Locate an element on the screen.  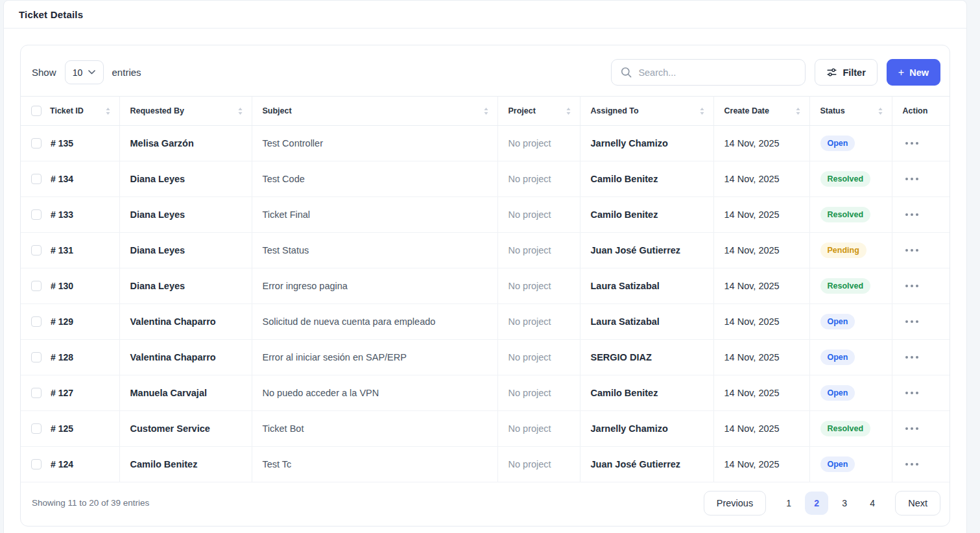
requested-by: Camilo Benitez is located at coordinates (164, 464).